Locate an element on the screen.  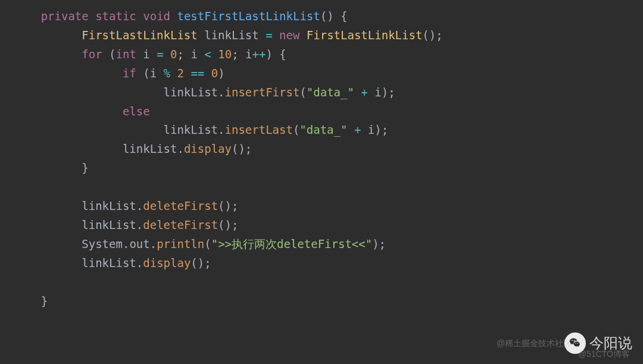
watermark-sub2: @51CTO博客 is located at coordinates (604, 354).